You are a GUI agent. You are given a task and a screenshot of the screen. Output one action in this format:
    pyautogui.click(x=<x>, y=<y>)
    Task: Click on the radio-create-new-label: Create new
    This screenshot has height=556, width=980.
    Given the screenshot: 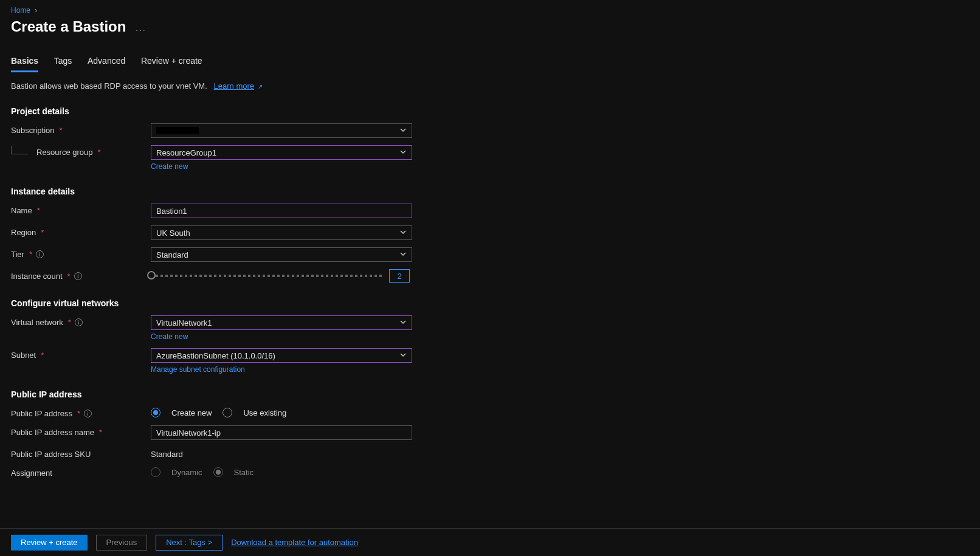 What is the action you would take?
    pyautogui.click(x=192, y=413)
    